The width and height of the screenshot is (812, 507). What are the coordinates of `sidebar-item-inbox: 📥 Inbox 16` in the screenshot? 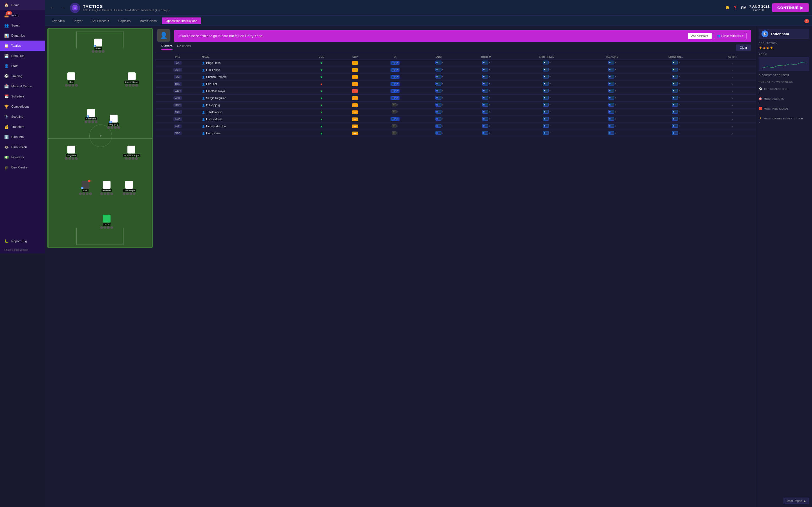 It's located at (22, 15).